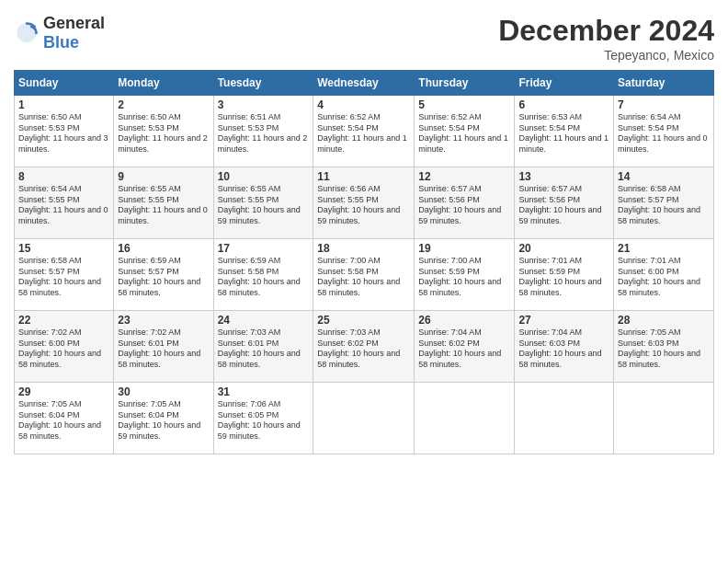 The height and width of the screenshot is (563, 728). I want to click on calendar-cell: 16 Sunrise: 6:59 AMSunset: 5:57 PMDaylig…, so click(164, 275).